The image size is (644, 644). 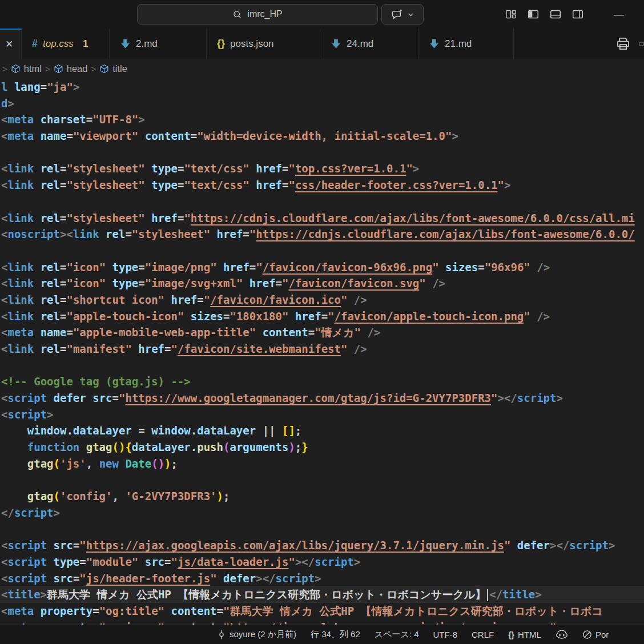 I want to click on status-encoding: UTF-8, so click(x=445, y=635).